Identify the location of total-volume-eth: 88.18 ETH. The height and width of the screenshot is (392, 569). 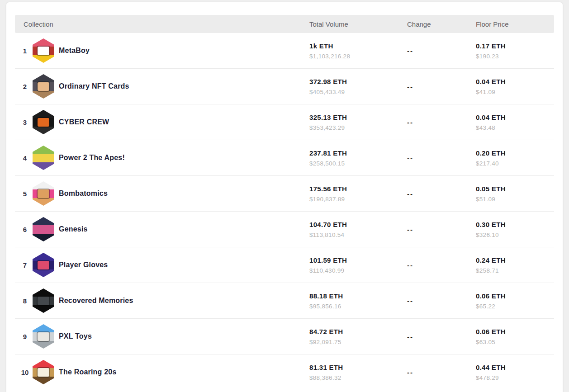
(358, 296).